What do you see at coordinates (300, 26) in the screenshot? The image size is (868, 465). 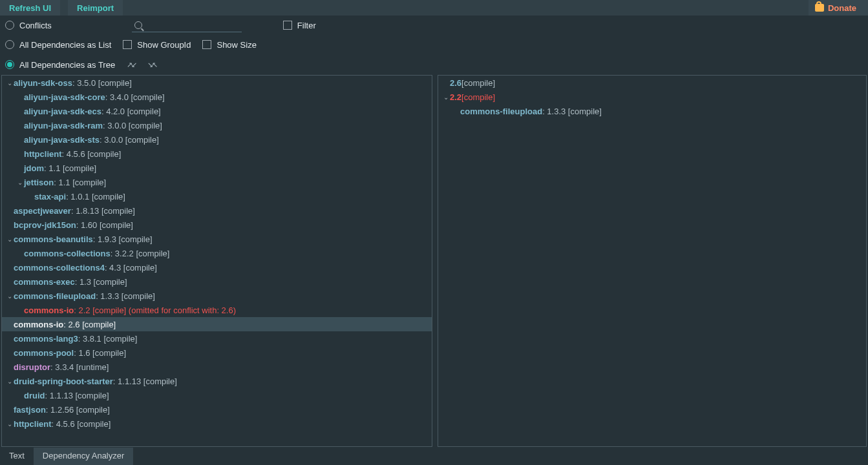 I see `checkbox-filter: Filter` at bounding box center [300, 26].